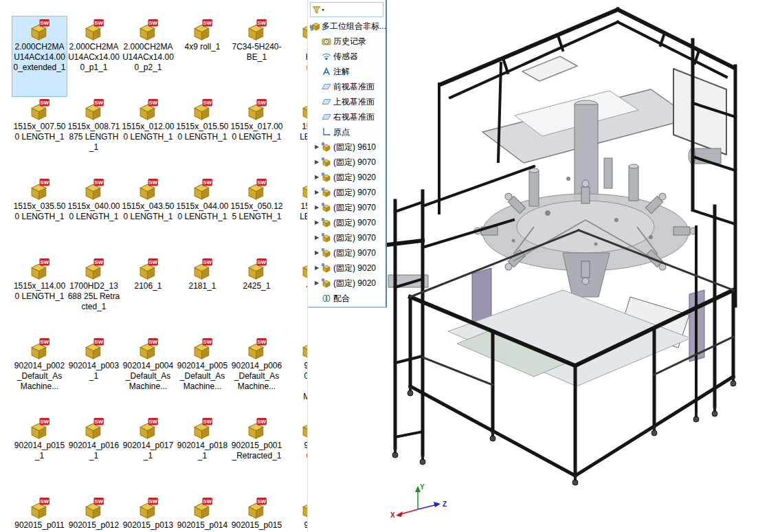 The height and width of the screenshot is (532, 769). I want to click on file-item: 1515. LENG, so click(296, 216).